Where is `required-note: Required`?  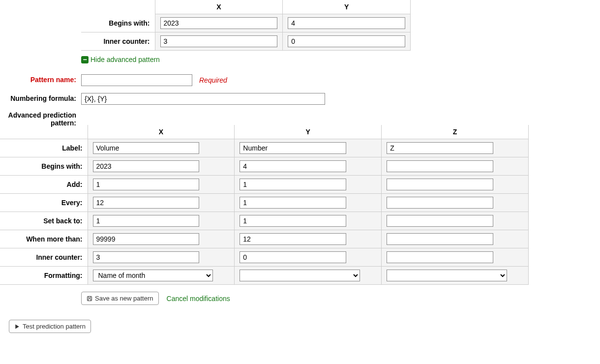
required-note: Required is located at coordinates (213, 80).